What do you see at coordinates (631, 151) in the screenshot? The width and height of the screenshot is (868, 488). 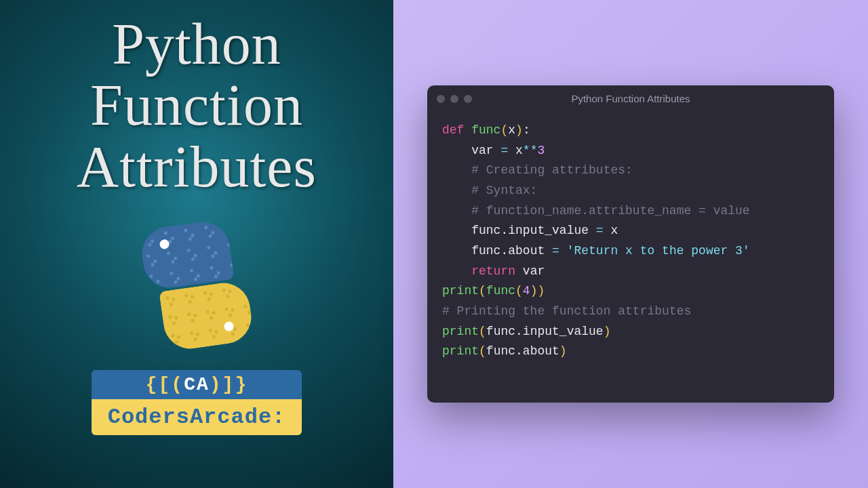 I see `code-line: var = x**3` at bounding box center [631, 151].